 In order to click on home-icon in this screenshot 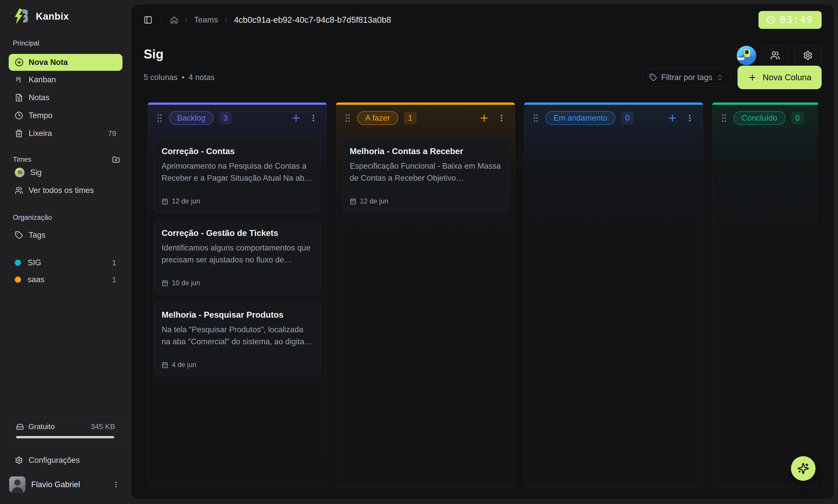, I will do `click(174, 20)`.